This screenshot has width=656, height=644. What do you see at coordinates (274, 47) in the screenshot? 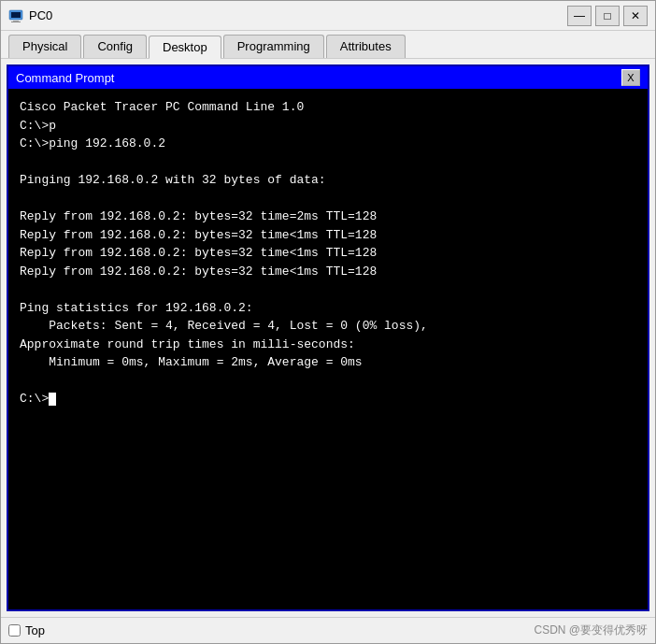
I see `tab-programming: Programming` at bounding box center [274, 47].